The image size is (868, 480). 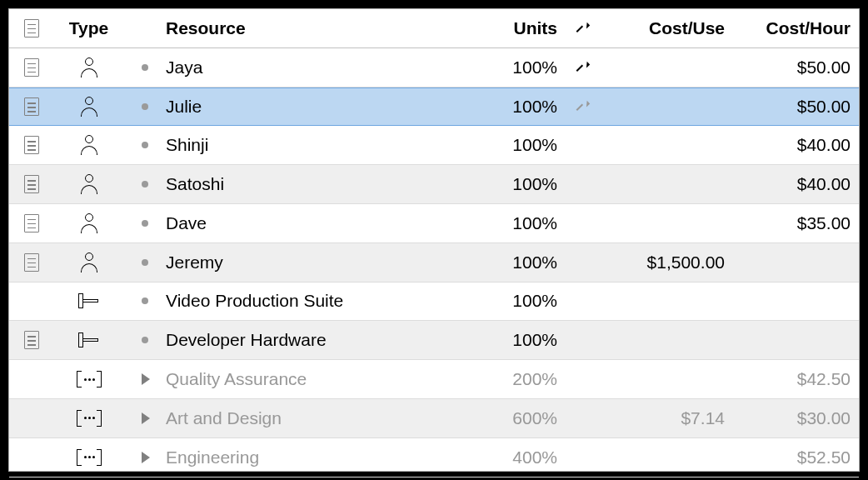 What do you see at coordinates (665, 418) in the screenshot?
I see `cost-use-cell: $7.14` at bounding box center [665, 418].